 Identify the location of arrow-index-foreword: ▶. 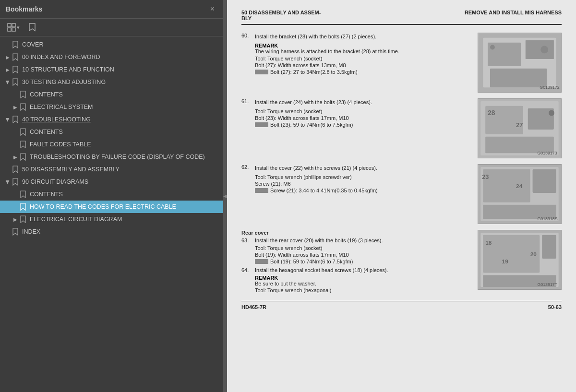
(8, 58).